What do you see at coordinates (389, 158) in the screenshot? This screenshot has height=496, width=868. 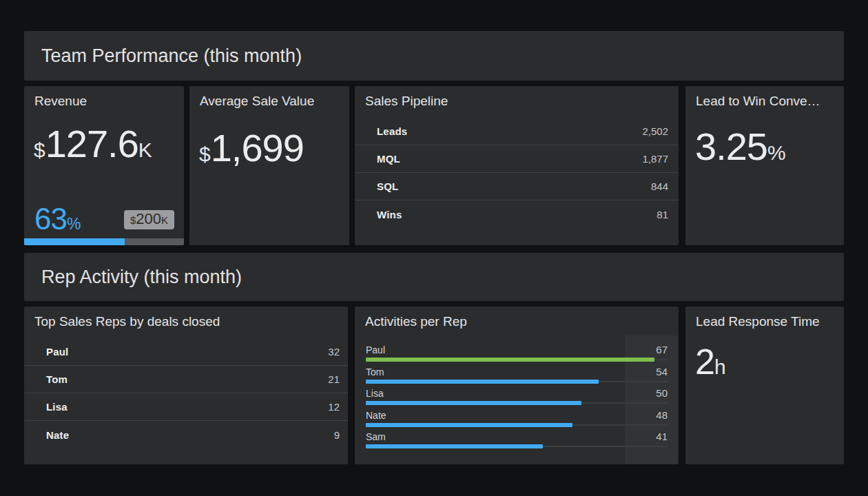 I see `pipeline-stage-label: MQL` at bounding box center [389, 158].